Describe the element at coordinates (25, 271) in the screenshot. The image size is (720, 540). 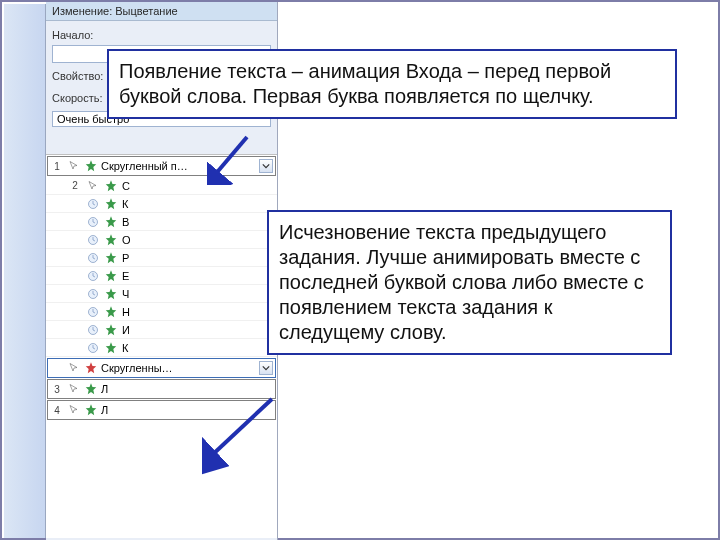
I see `left-toolbar` at that location.